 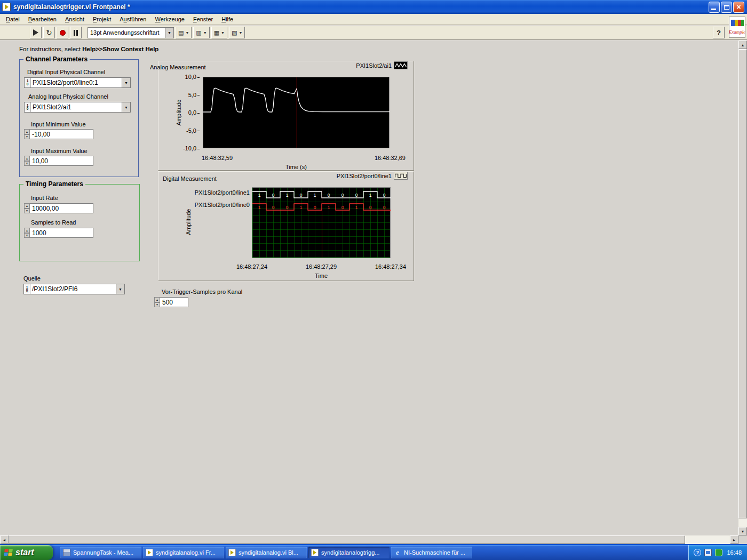 What do you see at coordinates (74, 289) in the screenshot?
I see `quelle-combo: 10 /PXI1Slot2/PFI6 ▼` at bounding box center [74, 289].